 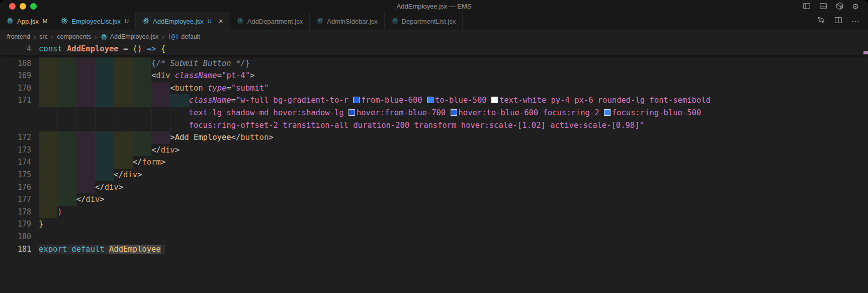 I want to click on tab-employeelist-jsx: EmployeeList.jsxU, so click(x=95, y=21).